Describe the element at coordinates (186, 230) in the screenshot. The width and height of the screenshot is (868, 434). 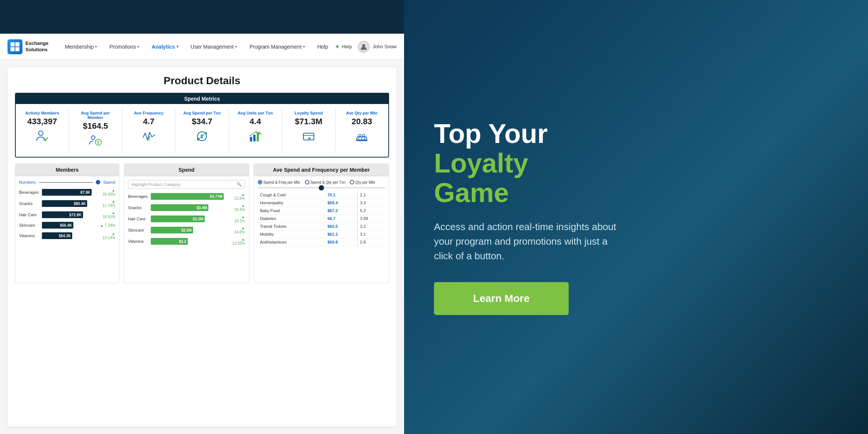
I see `spend-row-skincare: Skincare $2.5M ▲ 14.6%` at that location.